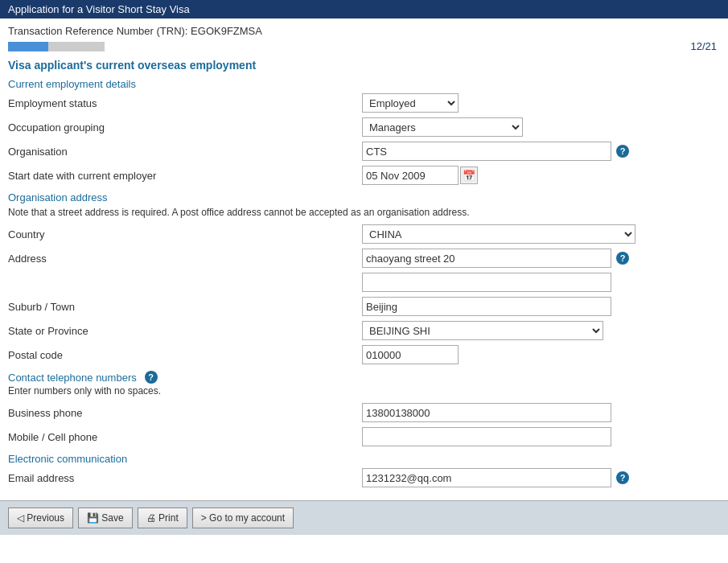 The height and width of the screenshot is (563, 728). What do you see at coordinates (364, 282) in the screenshot?
I see `address2-row` at bounding box center [364, 282].